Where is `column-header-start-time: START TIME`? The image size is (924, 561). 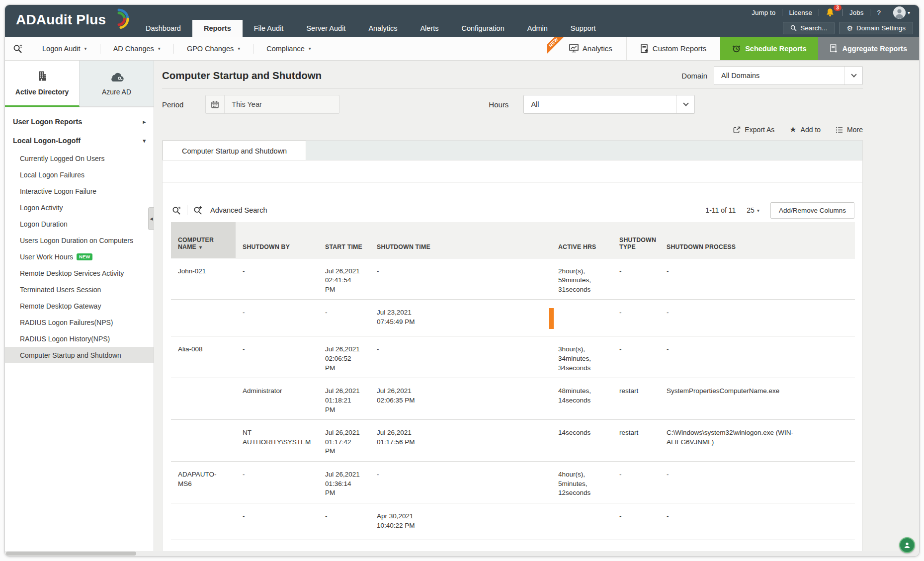 column-header-start-time: START TIME is located at coordinates (344, 240).